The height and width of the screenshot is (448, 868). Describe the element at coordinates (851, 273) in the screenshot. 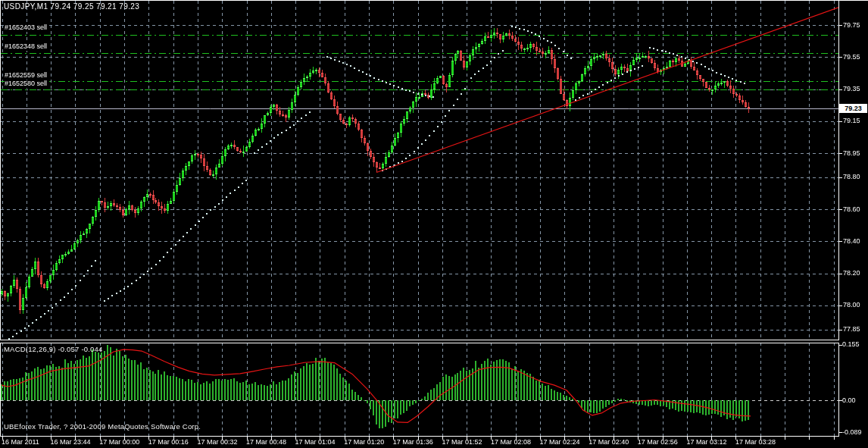

I see `price-axis-label: 78.20` at that location.